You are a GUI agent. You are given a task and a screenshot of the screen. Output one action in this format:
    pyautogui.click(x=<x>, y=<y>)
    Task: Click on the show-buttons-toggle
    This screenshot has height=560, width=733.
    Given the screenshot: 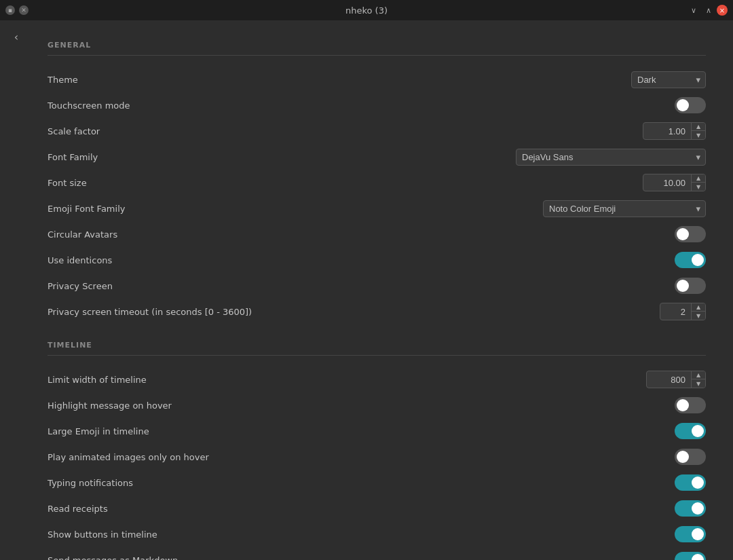 What is the action you would take?
    pyautogui.click(x=690, y=534)
    